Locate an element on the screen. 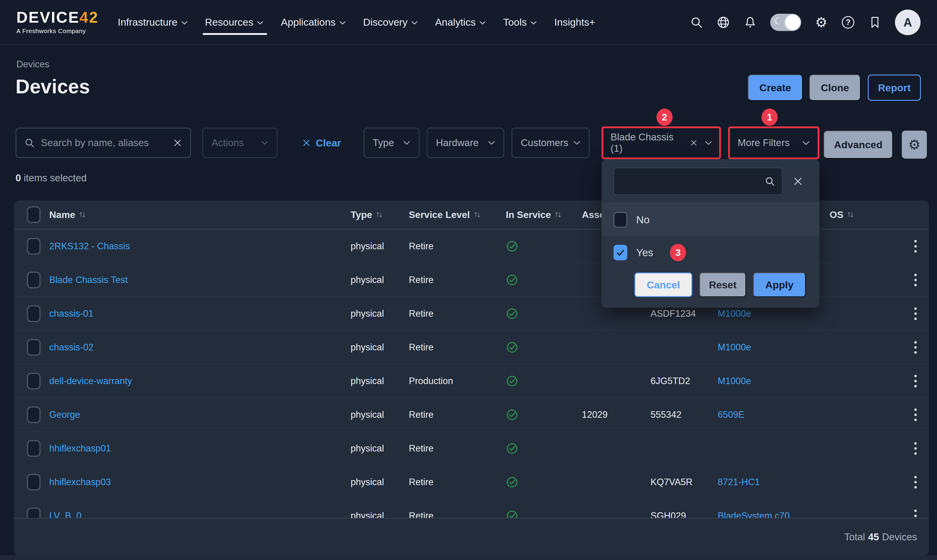 The image size is (937, 560). device-name-link: chassis-01 is located at coordinates (71, 314).